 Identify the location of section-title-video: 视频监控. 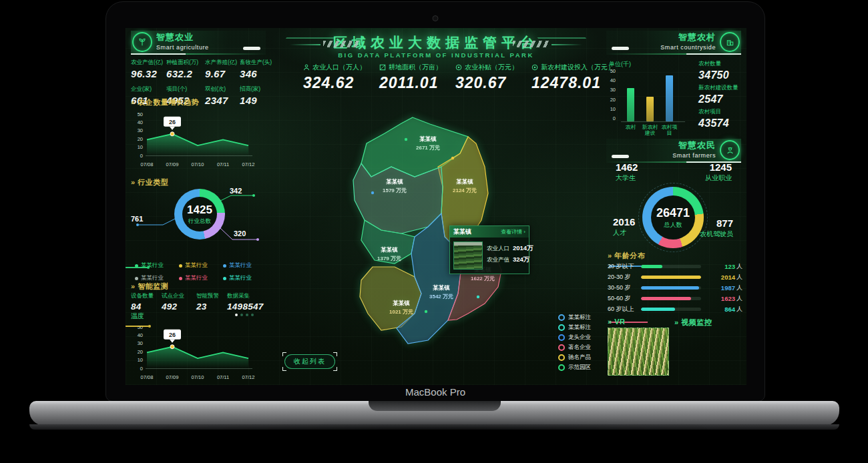
(693, 323).